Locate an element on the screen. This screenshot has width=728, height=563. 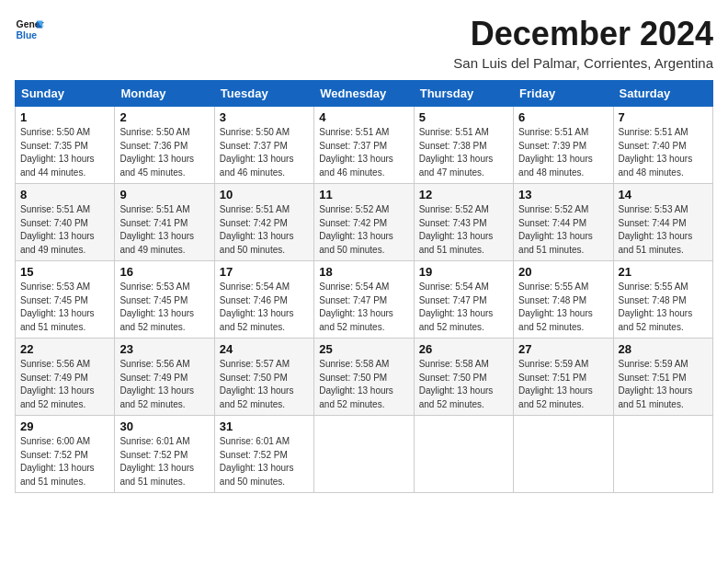
day-number: 15 is located at coordinates (64, 272).